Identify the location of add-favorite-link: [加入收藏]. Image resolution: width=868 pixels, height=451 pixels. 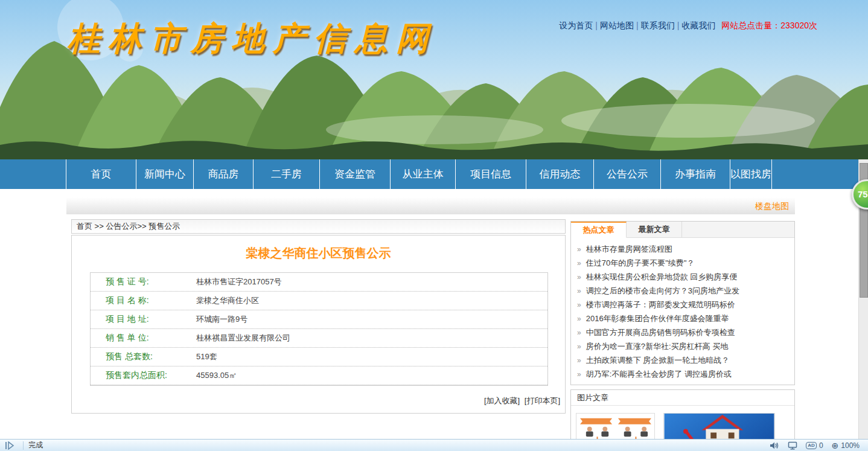
(502, 401).